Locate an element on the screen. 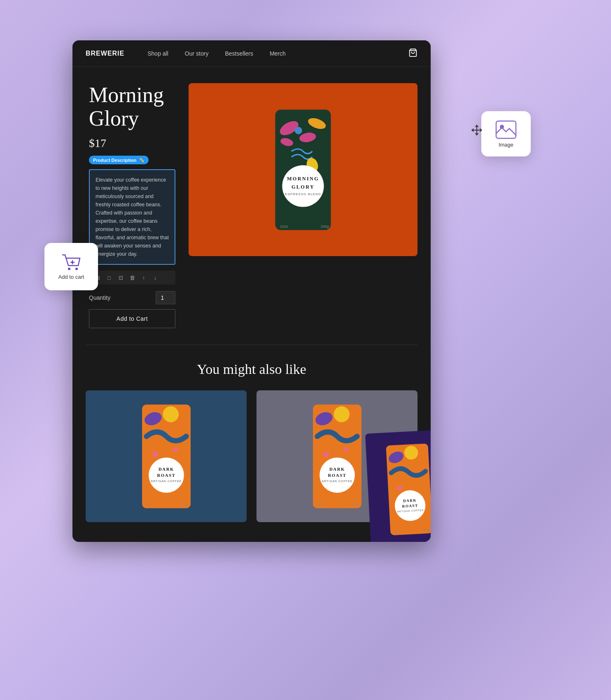  image-card-label: Image is located at coordinates (506, 145).